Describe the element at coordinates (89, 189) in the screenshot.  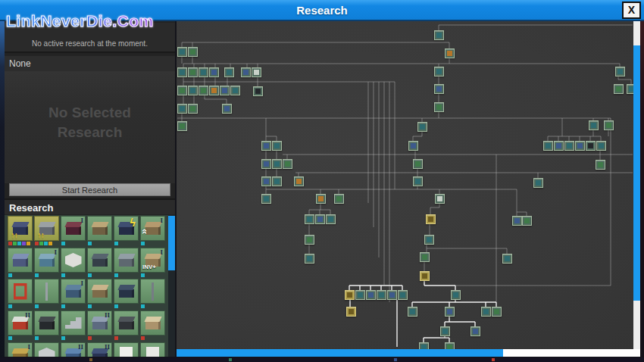
I see `start-research-button: Start Research` at that location.